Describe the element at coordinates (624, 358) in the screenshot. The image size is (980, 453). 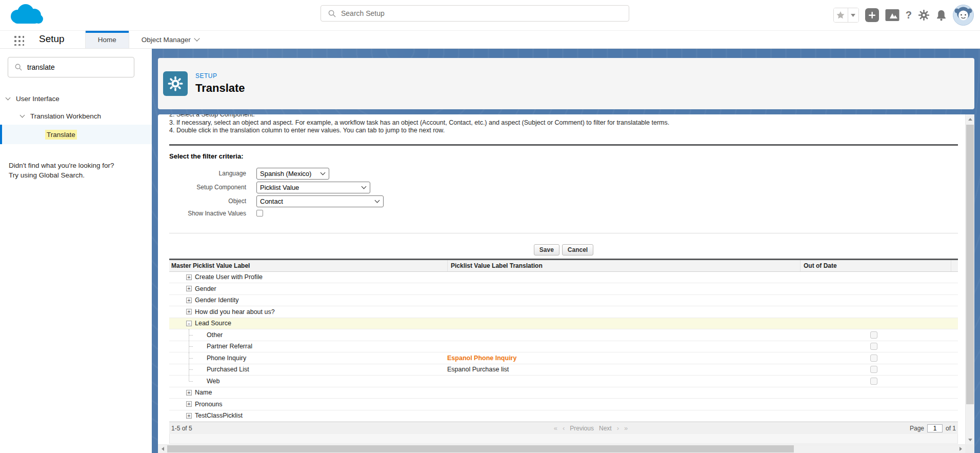
I see `row-translation-cell: Espanol Phone Inquiry` at that location.